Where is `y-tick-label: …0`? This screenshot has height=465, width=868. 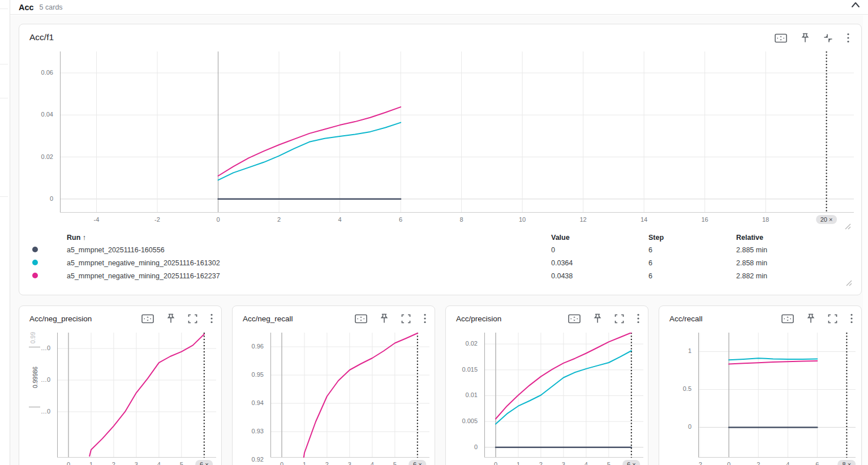 y-tick-label: …0 is located at coordinates (34, 411).